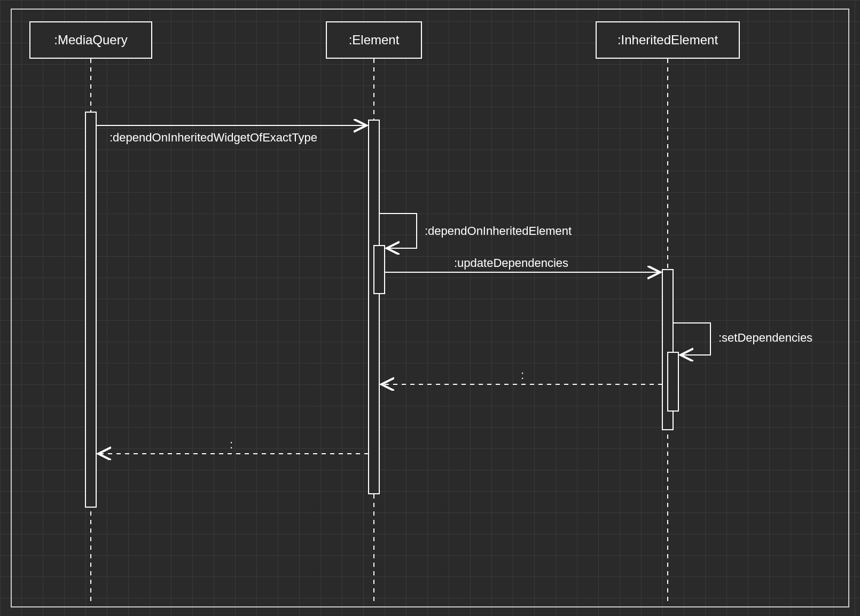 Image resolution: width=860 pixels, height=616 pixels. Describe the element at coordinates (231, 445) in the screenshot. I see `message-label-r2: :` at that location.